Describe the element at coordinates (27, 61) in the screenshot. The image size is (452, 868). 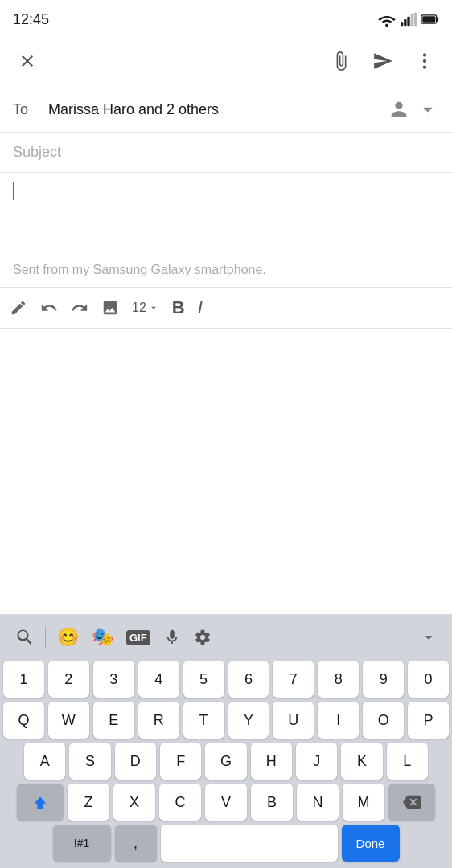
I see `close-button` at that location.